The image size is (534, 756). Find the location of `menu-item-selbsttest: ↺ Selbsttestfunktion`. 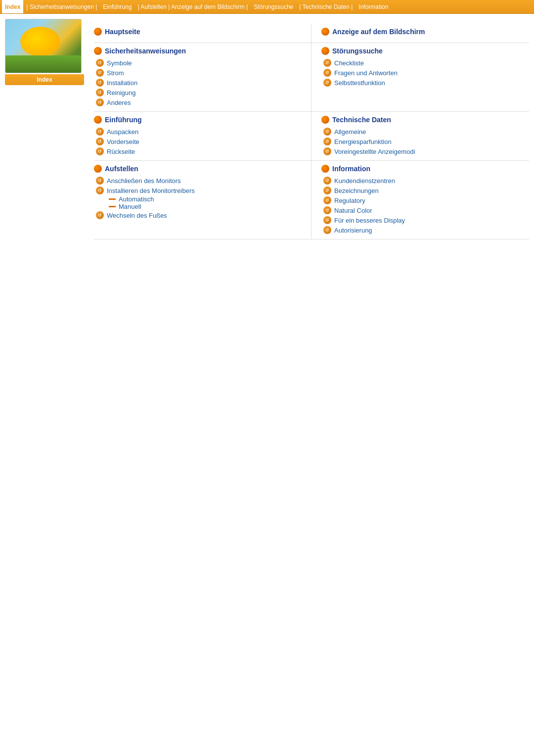

menu-item-selbsttest: ↺ Selbsttestfunktion is located at coordinates (421, 83).